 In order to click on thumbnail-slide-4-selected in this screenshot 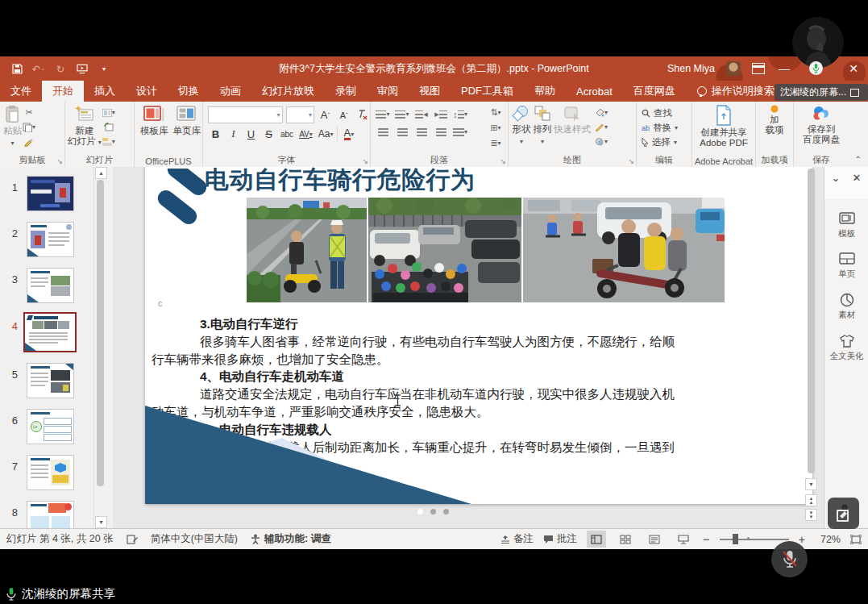, I will do `click(50, 332)`.